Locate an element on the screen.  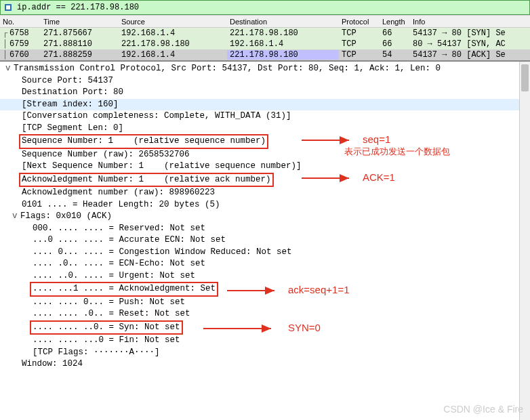
display-filter-bar is located at coordinates (265, 7).